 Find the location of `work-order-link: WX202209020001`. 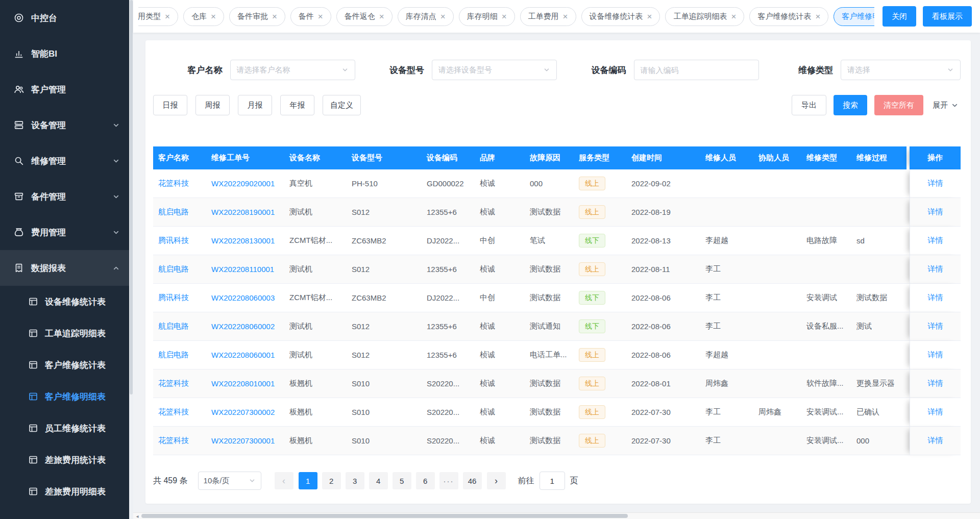

work-order-link: WX202209020001 is located at coordinates (243, 184).